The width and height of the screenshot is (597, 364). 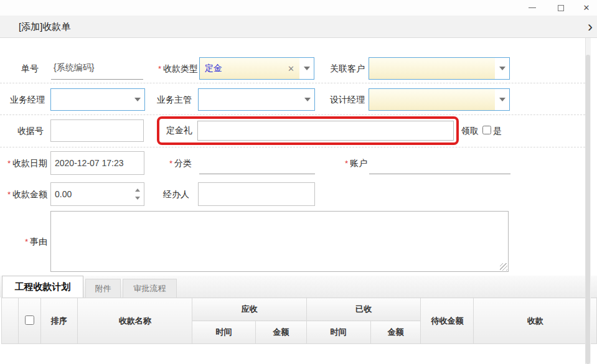 I want to click on col-payment-name: 收款名称, so click(x=134, y=321).